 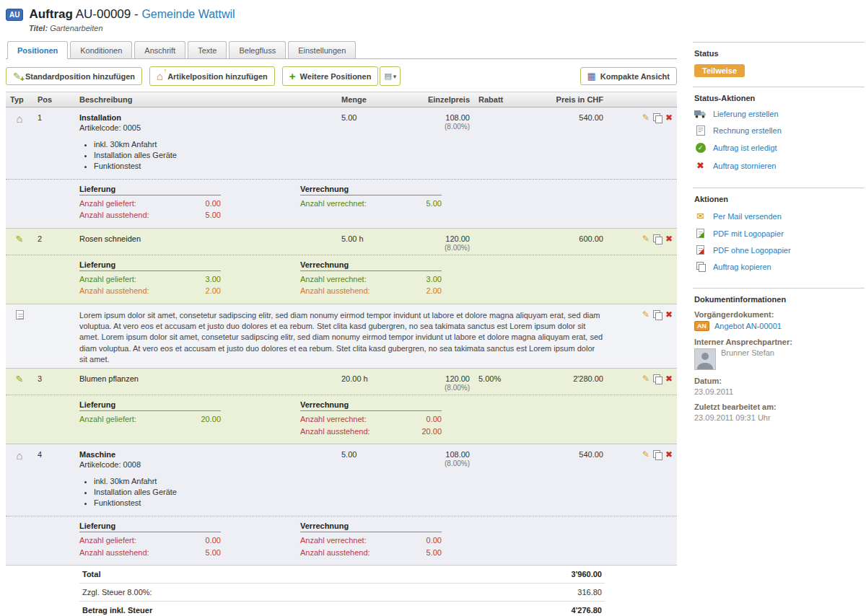 What do you see at coordinates (257, 50) in the screenshot?
I see `tab-belegfluss: Belegfluss` at bounding box center [257, 50].